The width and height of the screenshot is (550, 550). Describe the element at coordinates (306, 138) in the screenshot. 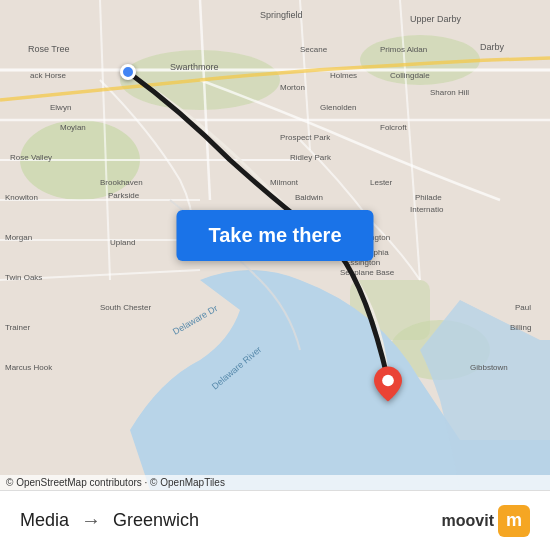

I see `svg-text: Prospect Park` at that location.